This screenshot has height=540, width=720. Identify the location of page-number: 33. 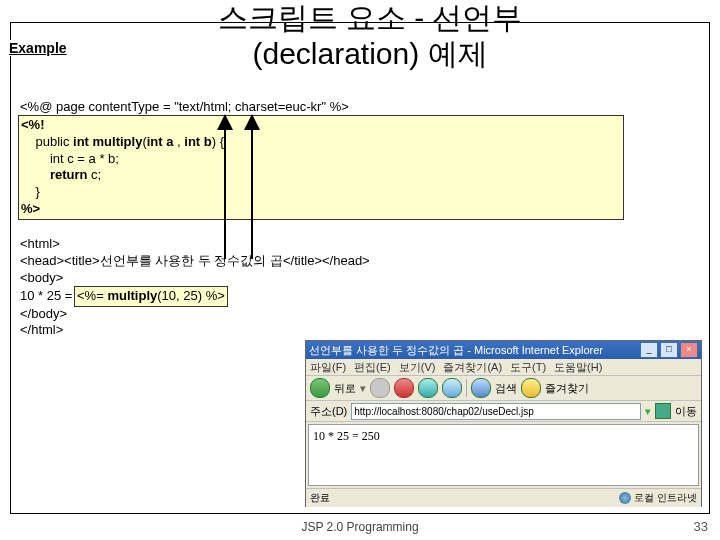
(701, 526).